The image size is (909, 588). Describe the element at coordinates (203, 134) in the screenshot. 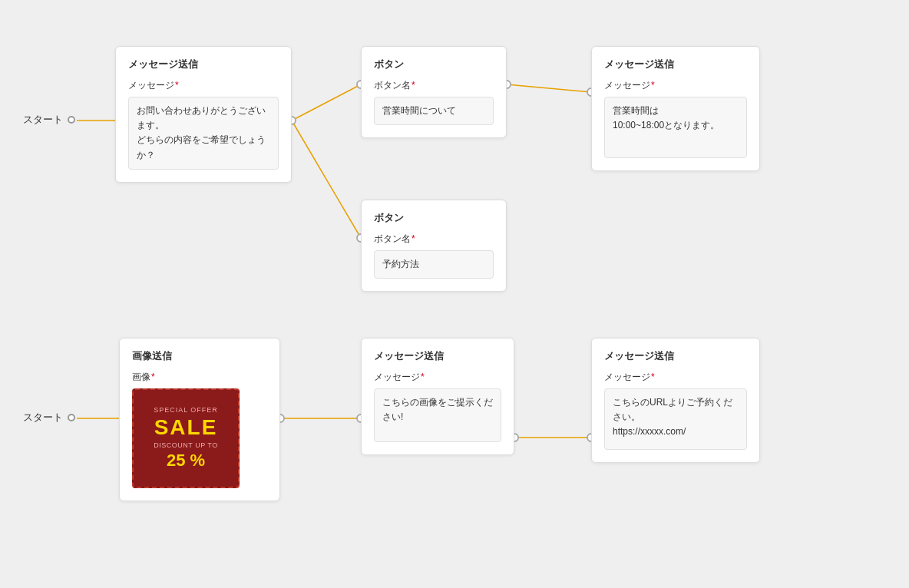

I see `message-node-1-value: お問い合わせありがとうございます。どちらの内容をご希望でしょうか？` at that location.